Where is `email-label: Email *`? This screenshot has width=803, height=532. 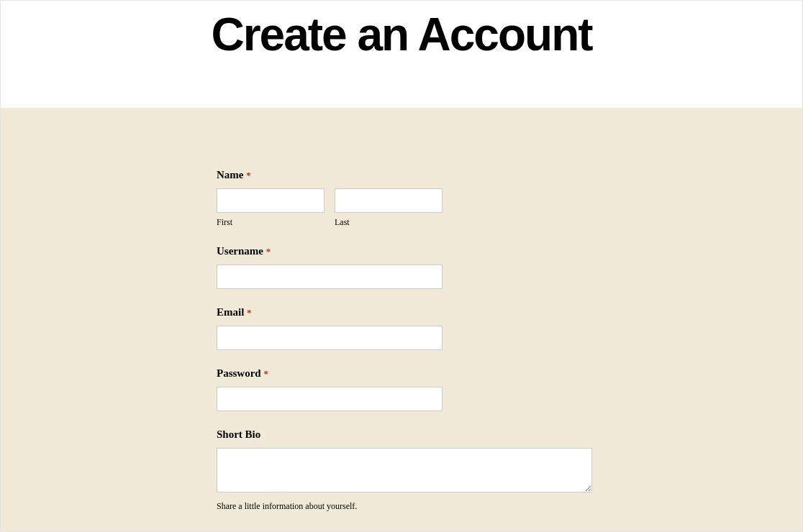 email-label: Email * is located at coordinates (404, 312).